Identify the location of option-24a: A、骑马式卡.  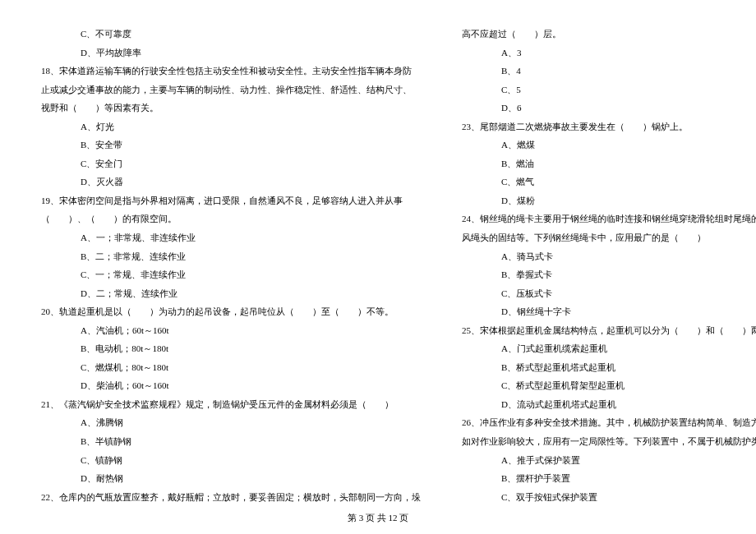
(609, 256).